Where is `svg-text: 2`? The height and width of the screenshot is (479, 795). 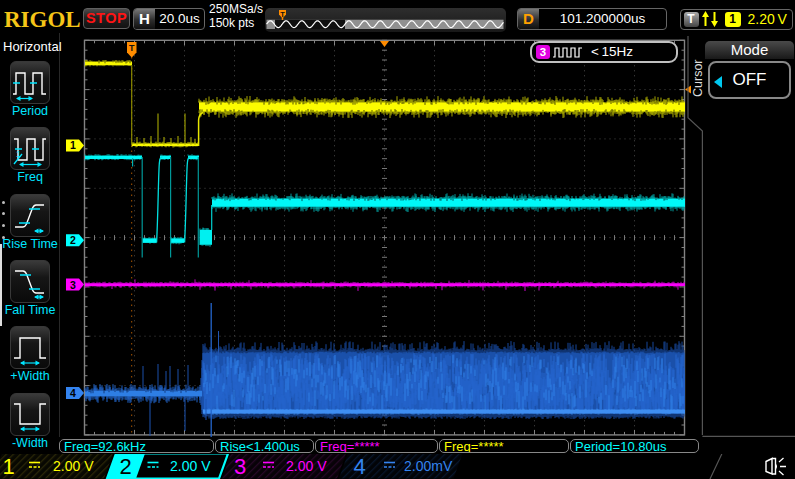
svg-text: 2 is located at coordinates (125, 466).